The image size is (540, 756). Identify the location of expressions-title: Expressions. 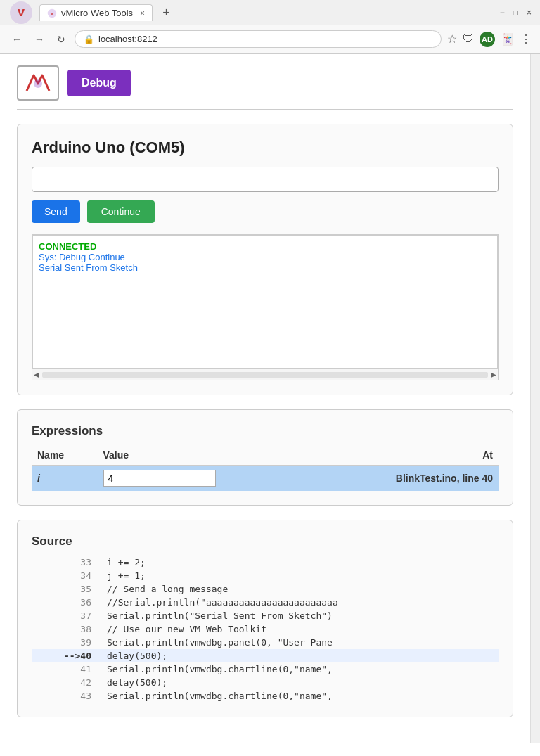
(265, 431).